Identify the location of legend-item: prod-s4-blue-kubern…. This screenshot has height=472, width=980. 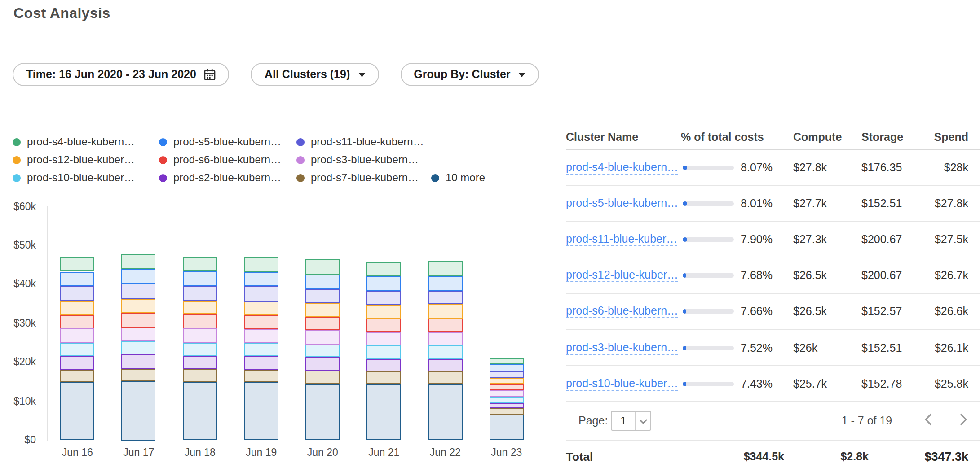
(86, 142).